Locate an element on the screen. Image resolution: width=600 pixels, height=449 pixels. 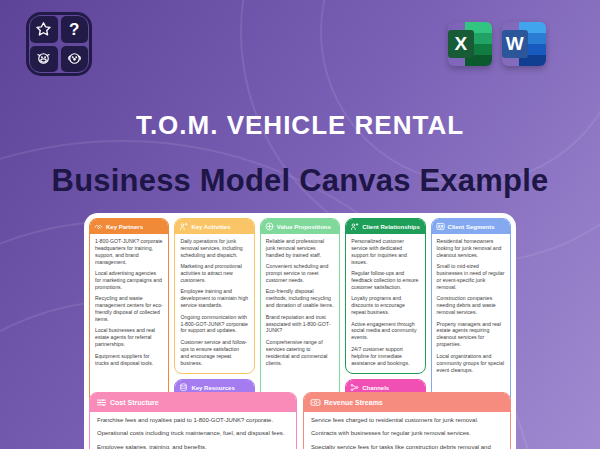
database-icon is located at coordinates (184, 388).